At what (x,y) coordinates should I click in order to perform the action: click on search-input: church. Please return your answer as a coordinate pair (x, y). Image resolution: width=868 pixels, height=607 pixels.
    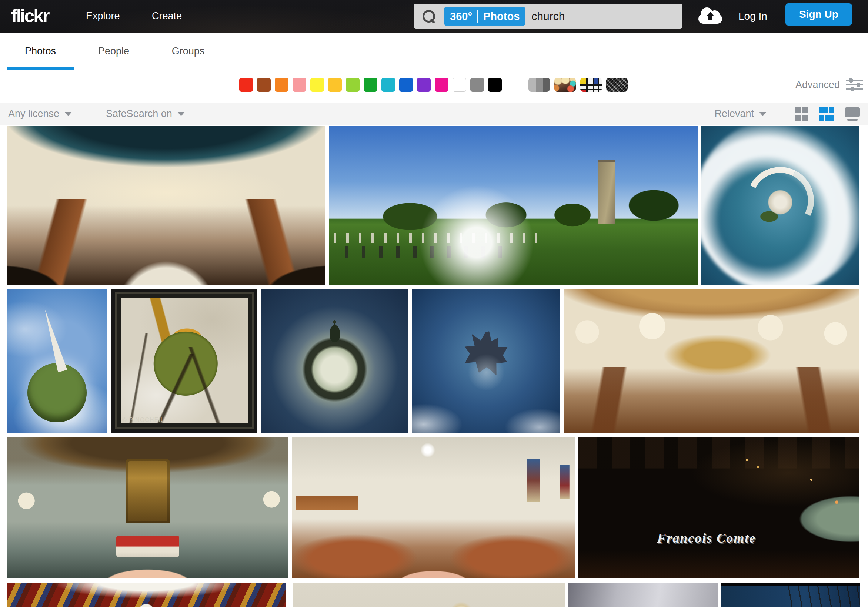
    Looking at the image, I should click on (548, 16).